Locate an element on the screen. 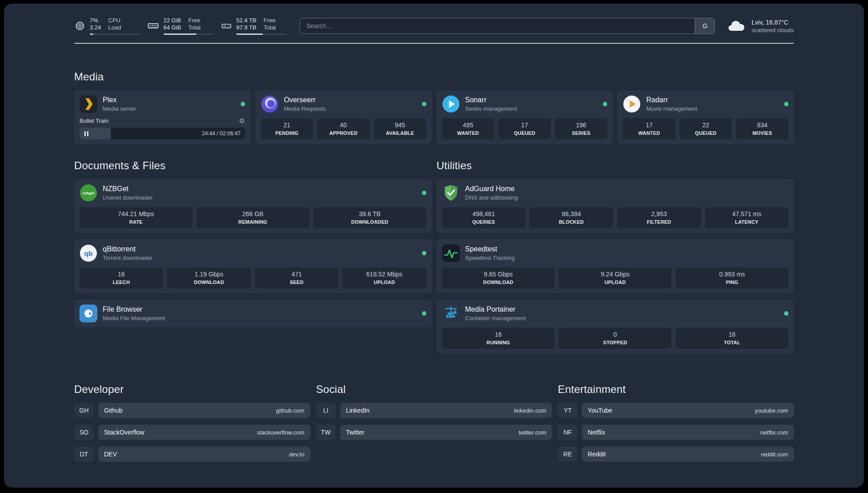  service-subtitle: Movie management is located at coordinates (672, 109).